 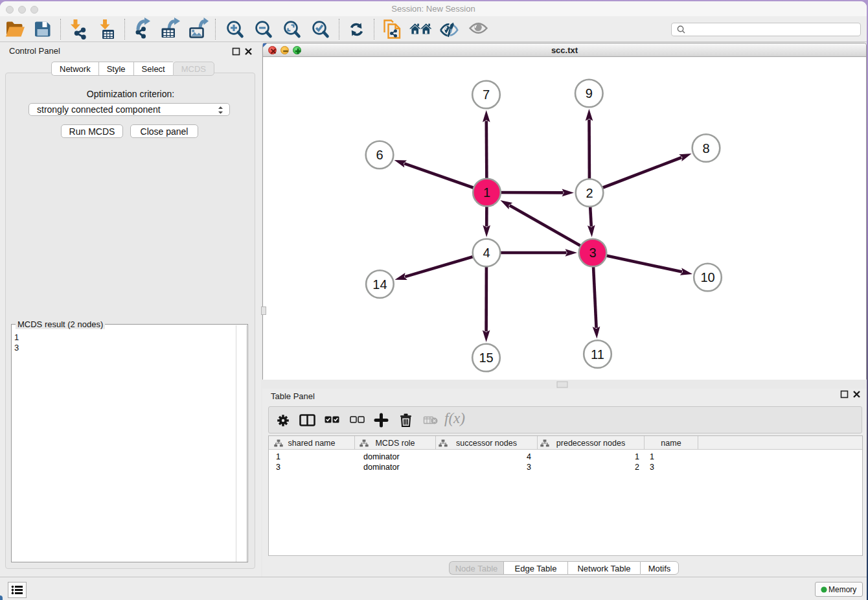 I want to click on svg-text: 10, so click(x=707, y=277).